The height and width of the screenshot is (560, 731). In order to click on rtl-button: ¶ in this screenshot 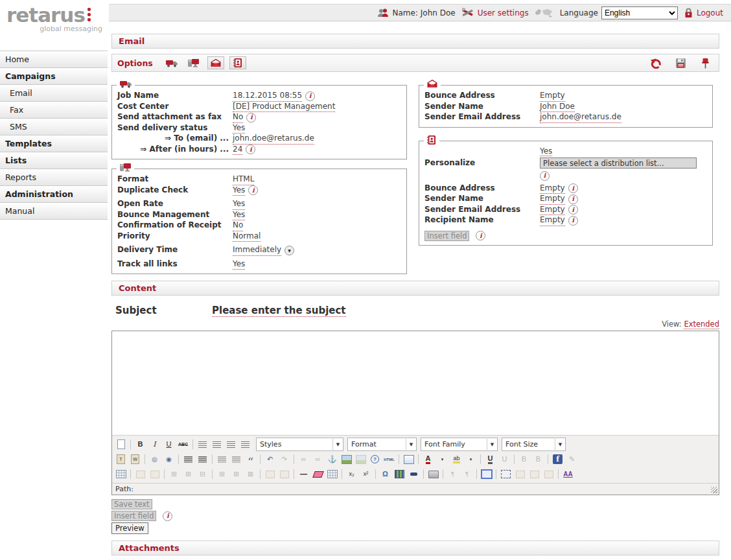, I will do `click(467, 474)`.